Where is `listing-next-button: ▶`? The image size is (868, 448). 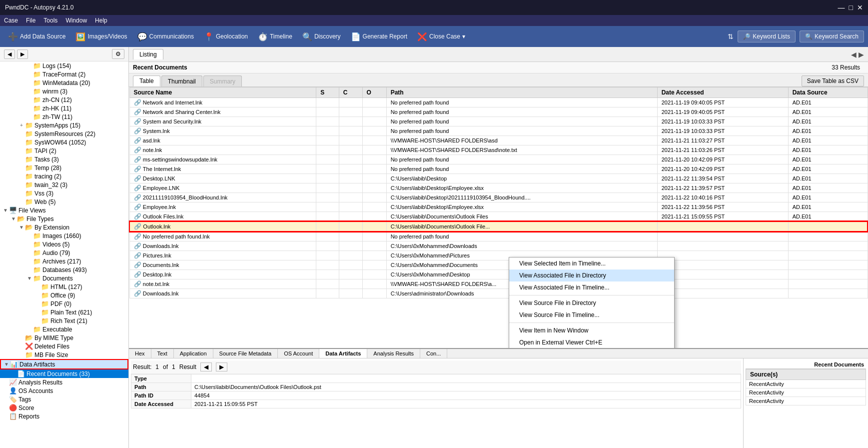 listing-next-button: ▶ is located at coordinates (862, 54).